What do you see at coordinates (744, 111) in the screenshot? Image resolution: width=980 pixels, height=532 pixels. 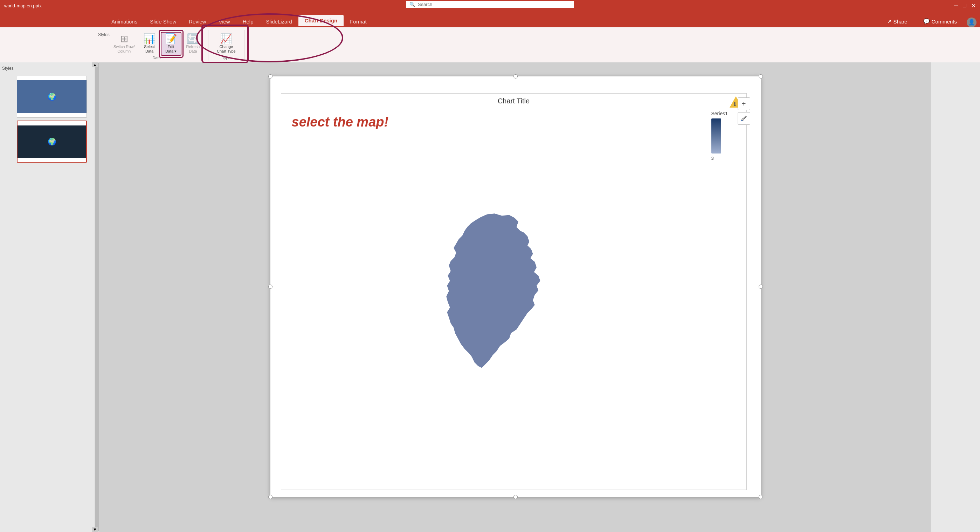 I see `chart-float-buttons: +` at bounding box center [744, 111].